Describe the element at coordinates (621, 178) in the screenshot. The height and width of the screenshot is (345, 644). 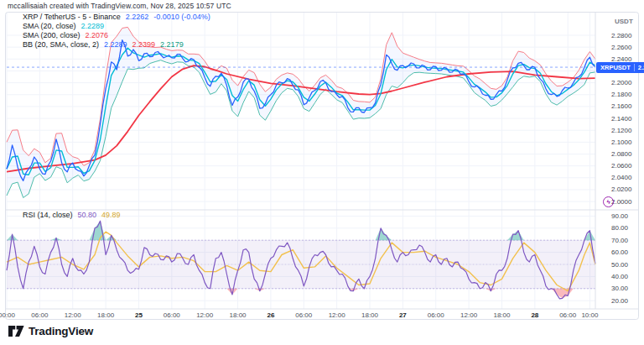
I see `price-tick: 2.0400` at that location.